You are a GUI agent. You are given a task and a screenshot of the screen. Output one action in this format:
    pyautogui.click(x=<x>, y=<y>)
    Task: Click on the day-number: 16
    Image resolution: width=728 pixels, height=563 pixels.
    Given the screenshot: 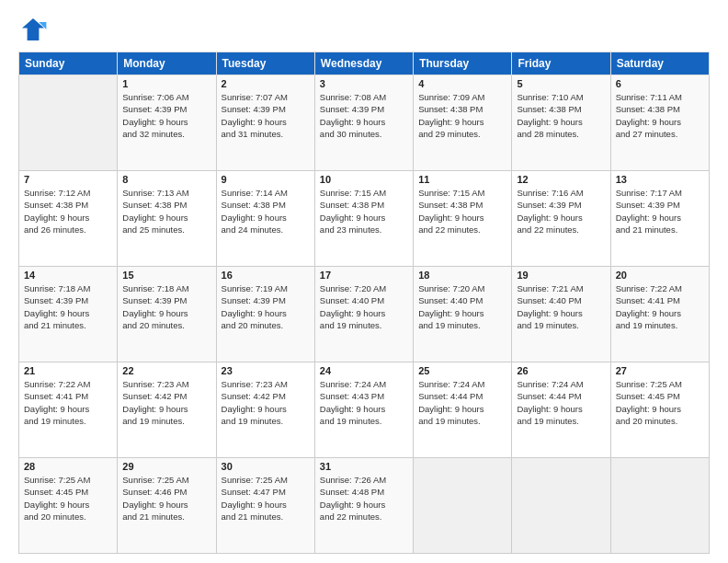 What is the action you would take?
    pyautogui.click(x=266, y=275)
    